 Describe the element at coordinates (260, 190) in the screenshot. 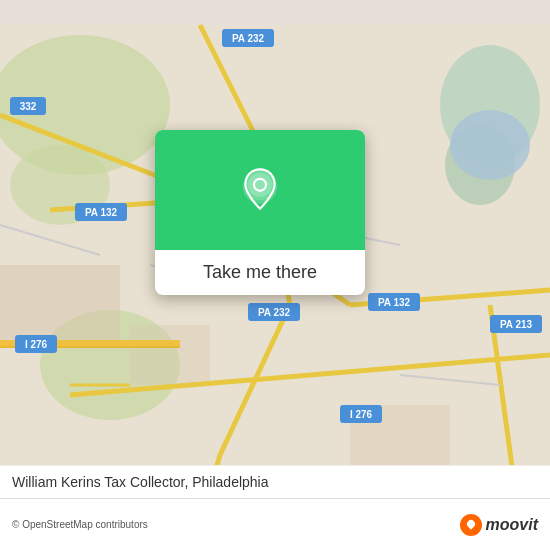

I see `popup-green-header` at that location.